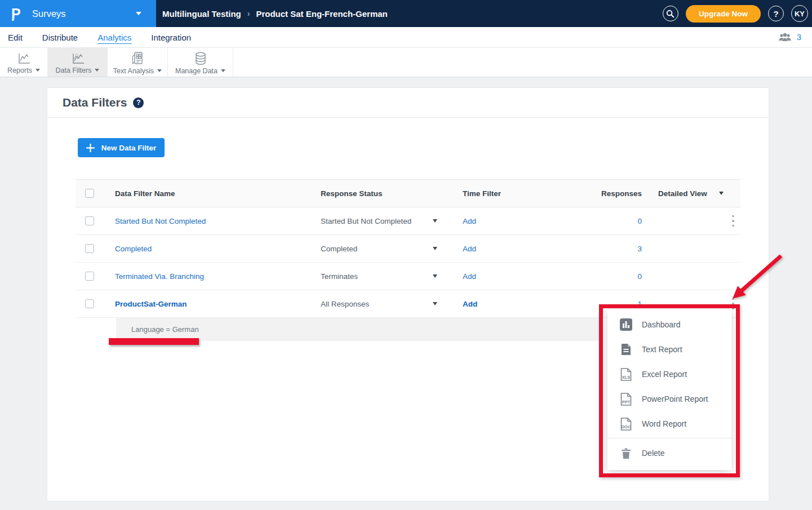  Describe the element at coordinates (406, 14) in the screenshot. I see `top-navbar: P Surveys Multilingual Testing › Product…` at that location.